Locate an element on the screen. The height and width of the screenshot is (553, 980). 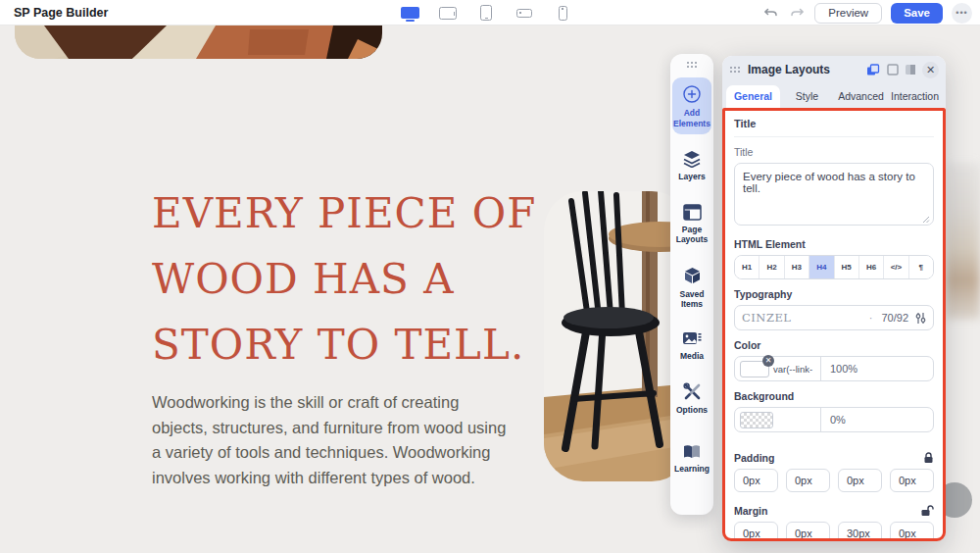
html-paragraph-chip: ¶ is located at coordinates (921, 267).